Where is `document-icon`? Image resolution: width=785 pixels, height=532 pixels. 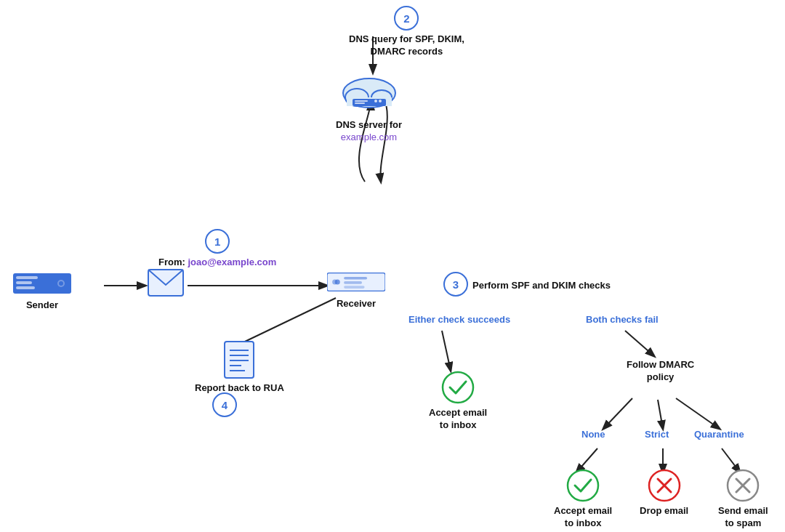
document-icon is located at coordinates (239, 360).